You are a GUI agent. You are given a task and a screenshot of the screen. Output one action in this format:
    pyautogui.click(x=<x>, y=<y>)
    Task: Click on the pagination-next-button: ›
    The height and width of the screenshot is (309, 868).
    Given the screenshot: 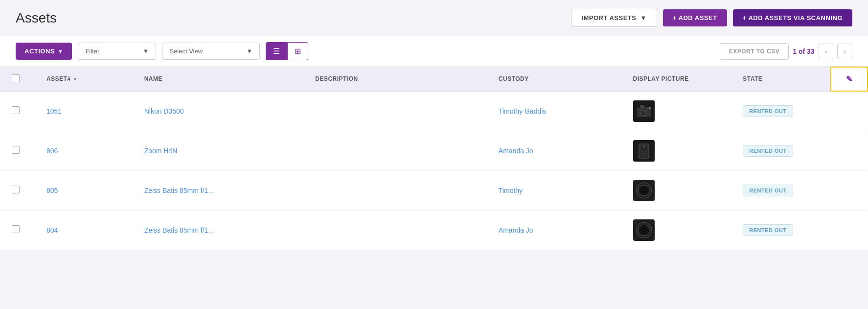 What is the action you would take?
    pyautogui.click(x=845, y=51)
    